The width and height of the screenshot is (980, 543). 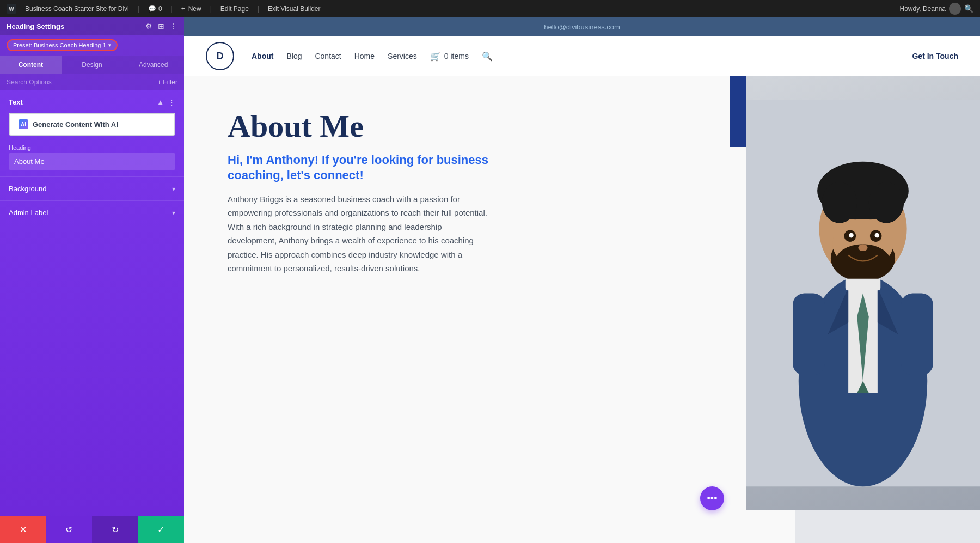 What do you see at coordinates (456, 56) in the screenshot?
I see `cart-count: 0 items` at bounding box center [456, 56].